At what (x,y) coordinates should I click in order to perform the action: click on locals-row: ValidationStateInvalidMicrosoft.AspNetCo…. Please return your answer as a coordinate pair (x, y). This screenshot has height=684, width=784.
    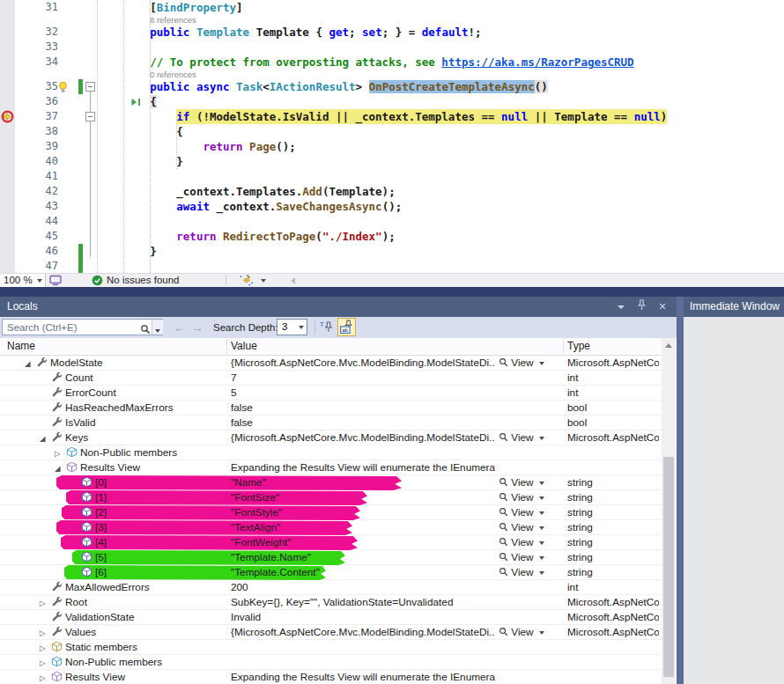
    Looking at the image, I should click on (331, 618).